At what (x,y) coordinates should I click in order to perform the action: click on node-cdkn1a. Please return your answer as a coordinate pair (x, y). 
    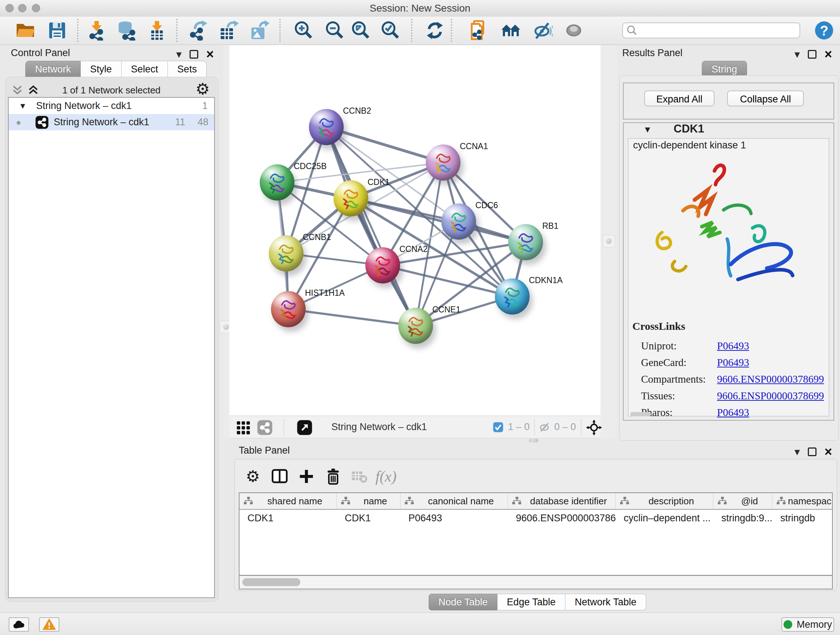
    Looking at the image, I should click on (512, 296).